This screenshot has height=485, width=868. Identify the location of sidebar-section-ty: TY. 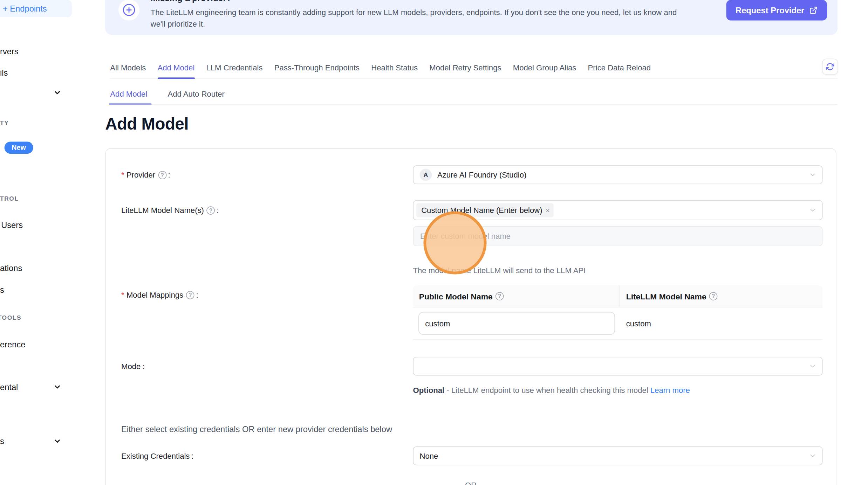
(4, 123).